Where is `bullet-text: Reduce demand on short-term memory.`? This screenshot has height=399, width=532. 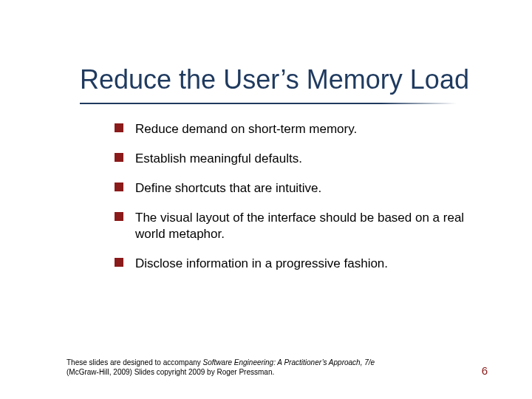
bullet-text: Reduce demand on short-term memory. is located at coordinates (302, 129).